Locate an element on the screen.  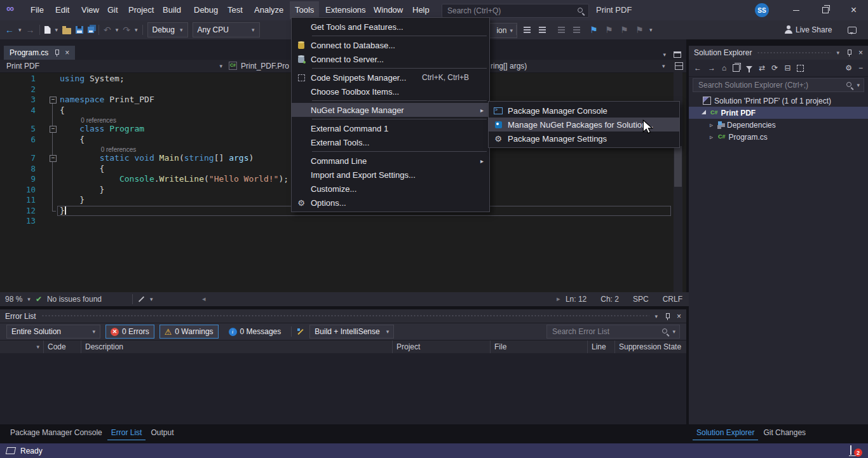
scrollbar-thumb is located at coordinates (678, 166).